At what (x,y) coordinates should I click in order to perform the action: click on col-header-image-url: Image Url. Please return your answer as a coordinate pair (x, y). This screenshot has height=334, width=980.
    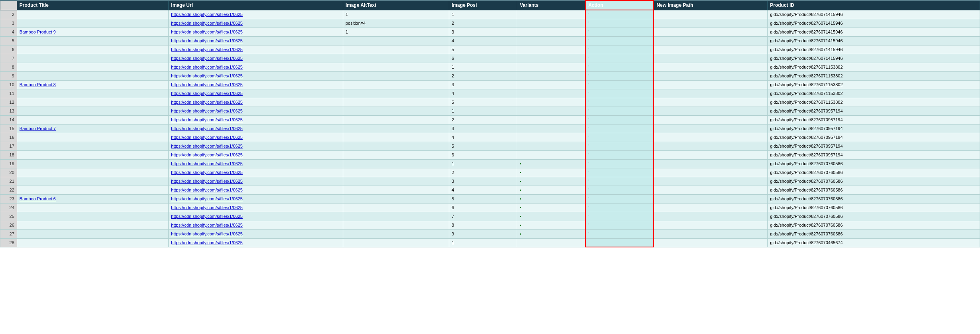
    Looking at the image, I should click on (256, 5).